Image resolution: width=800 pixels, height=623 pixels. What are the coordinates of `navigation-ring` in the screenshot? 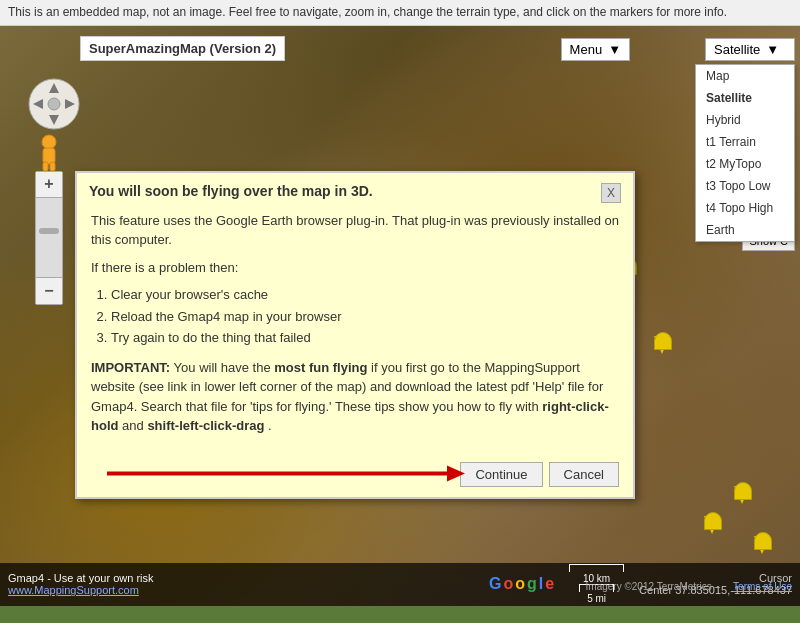 It's located at (54, 104).